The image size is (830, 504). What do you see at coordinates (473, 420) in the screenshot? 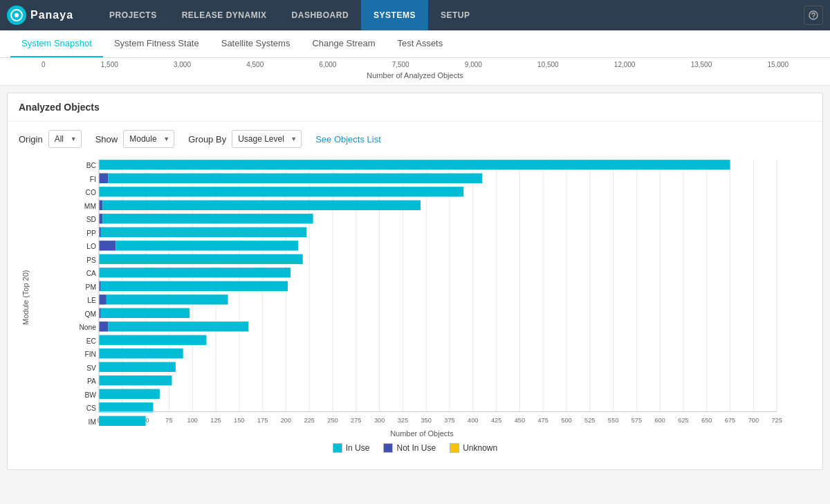
I see `svg-text: 400` at bounding box center [473, 420].